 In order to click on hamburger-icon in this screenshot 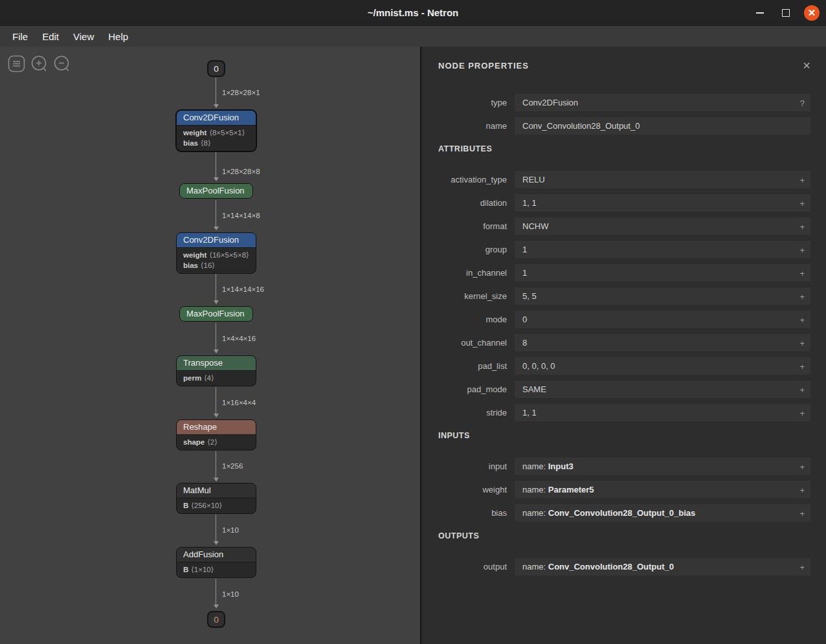, I will do `click(17, 63)`.